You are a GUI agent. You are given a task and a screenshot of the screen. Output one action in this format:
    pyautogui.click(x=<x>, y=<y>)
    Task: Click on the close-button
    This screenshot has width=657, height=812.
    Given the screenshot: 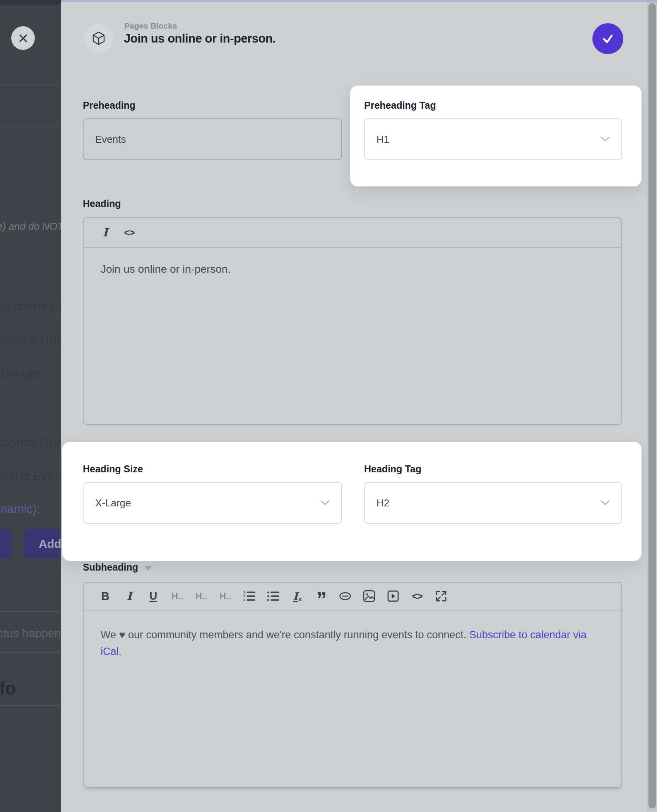 What is the action you would take?
    pyautogui.click(x=23, y=38)
    